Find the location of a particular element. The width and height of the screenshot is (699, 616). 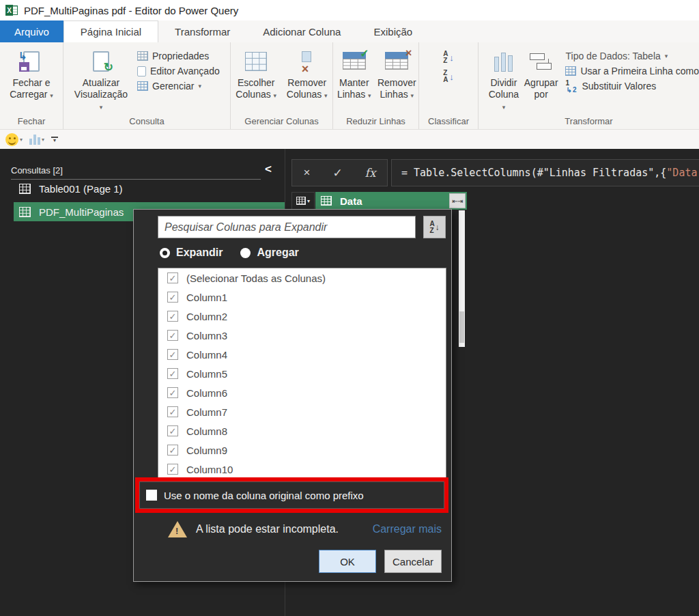

ribbon-group-consulta: ↻ Atualizar Visualização ▾ Propriedades … is located at coordinates (147, 86).